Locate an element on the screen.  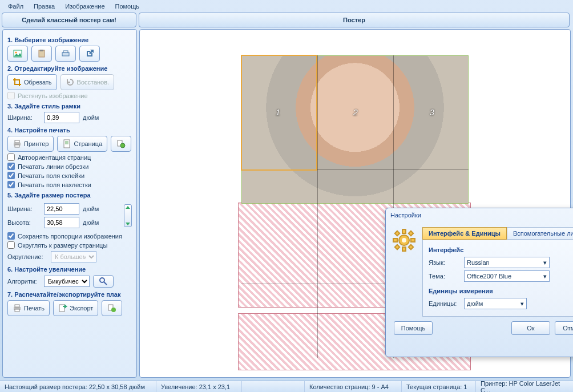
export-settings-button is located at coordinates (112, 308).